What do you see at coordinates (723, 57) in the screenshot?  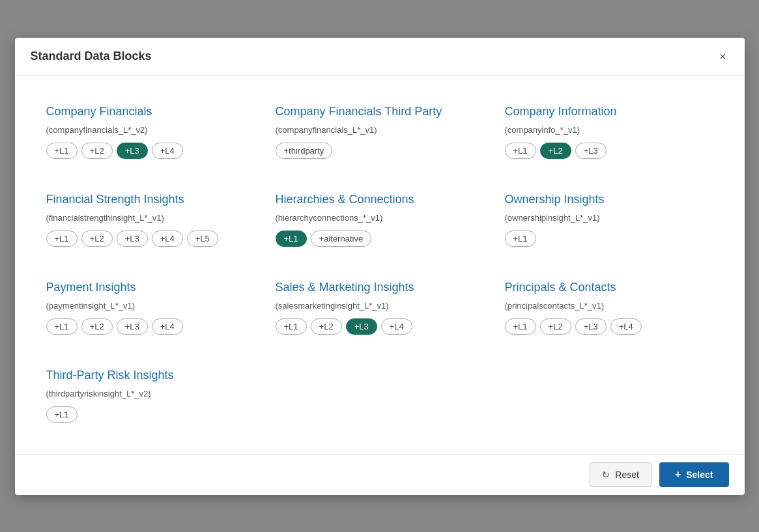 I see `close-button: ×` at bounding box center [723, 57].